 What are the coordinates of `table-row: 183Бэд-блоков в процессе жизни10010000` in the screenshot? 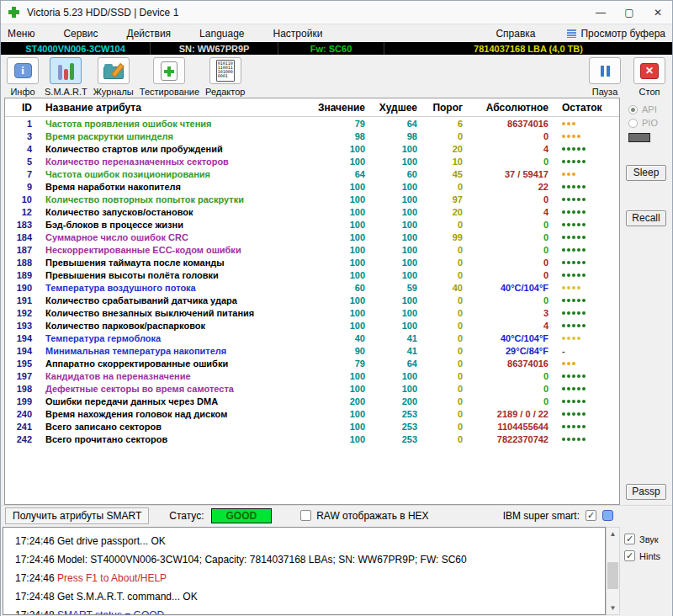 It's located at (312, 224).